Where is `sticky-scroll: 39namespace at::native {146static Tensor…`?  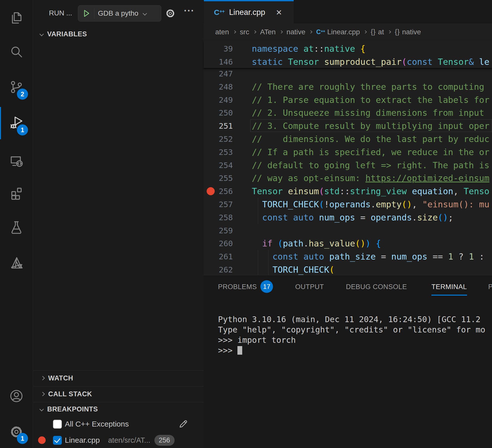 sticky-scroll: 39namespace at::native {146static Tensor… is located at coordinates (348, 54).